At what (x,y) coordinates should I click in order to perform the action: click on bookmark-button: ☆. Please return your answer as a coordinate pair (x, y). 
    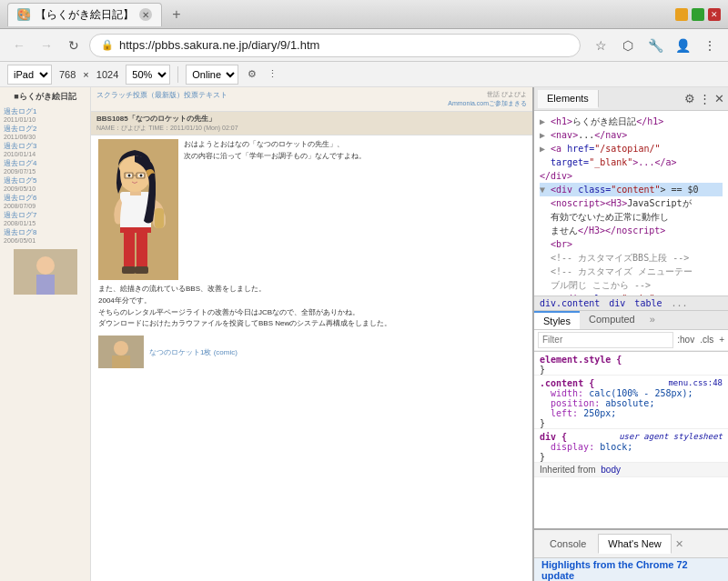
    Looking at the image, I should click on (601, 45).